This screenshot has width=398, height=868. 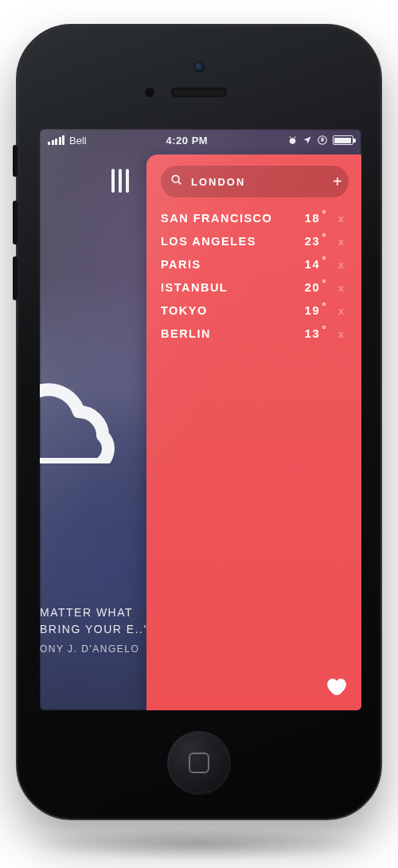 What do you see at coordinates (56, 140) in the screenshot?
I see `signal-icon` at bounding box center [56, 140].